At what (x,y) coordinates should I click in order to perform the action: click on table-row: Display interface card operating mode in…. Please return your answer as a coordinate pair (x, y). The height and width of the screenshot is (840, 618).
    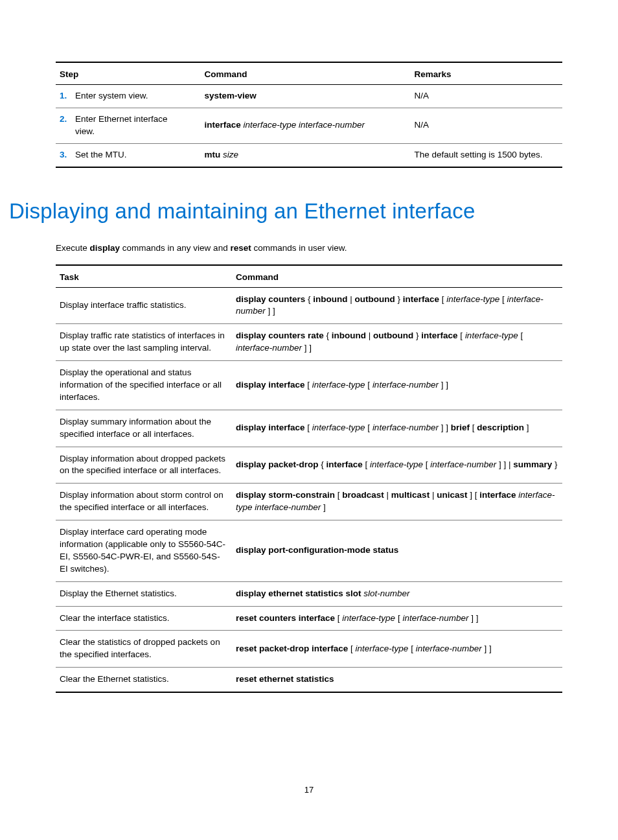
    Looking at the image, I should click on (309, 551).